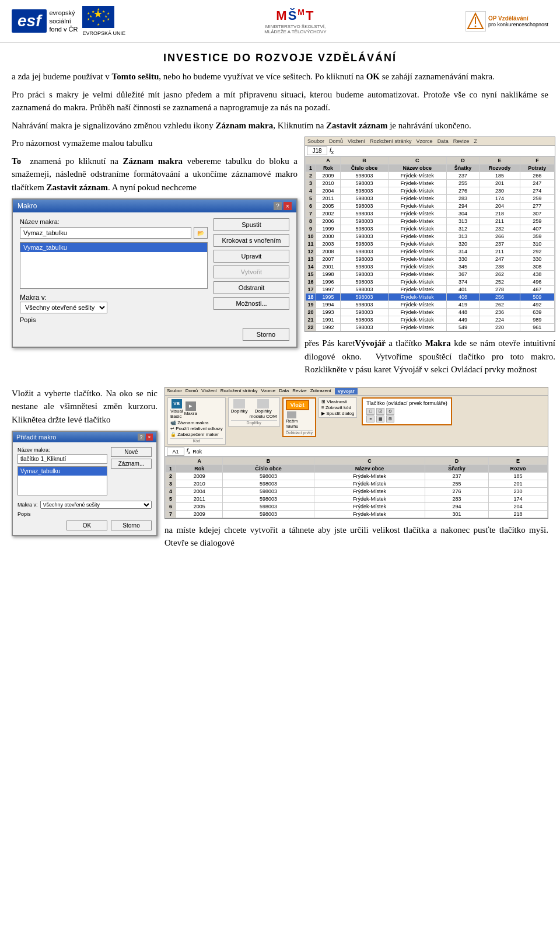 This screenshot has height=929, width=560. I want to click on excel-cell-r11-c4: 320, so click(463, 244).